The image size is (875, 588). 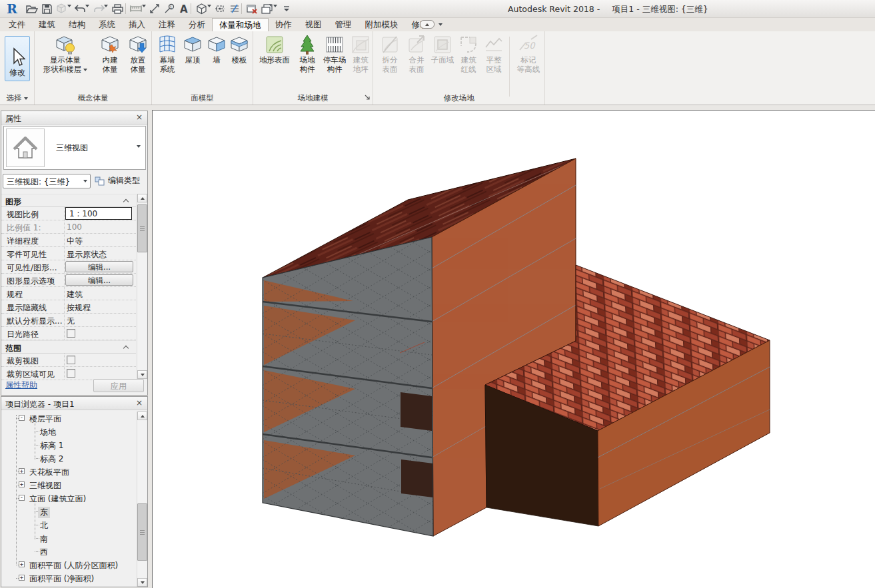 I want to click on default-analysis-display-value: 无, so click(x=71, y=321).